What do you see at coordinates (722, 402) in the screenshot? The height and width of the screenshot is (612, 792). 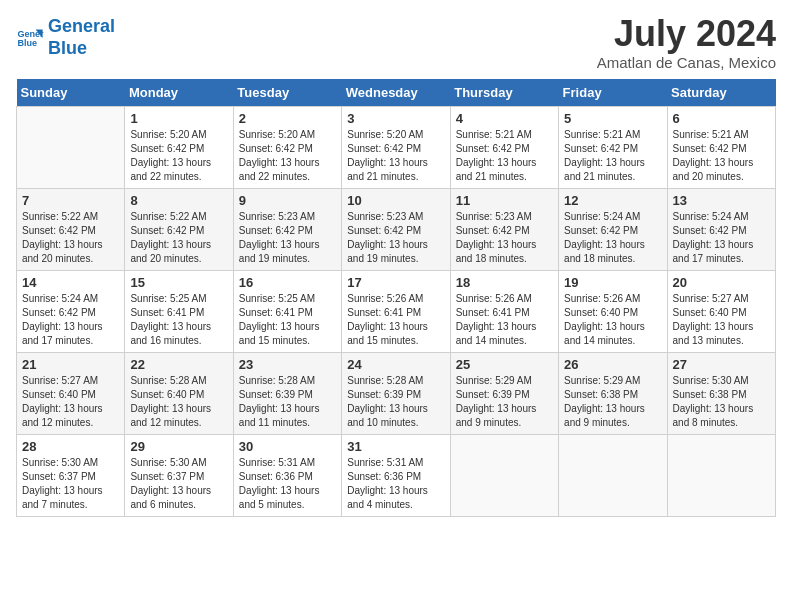 I see `day-info: Sunrise: 5:30 AMSunset: 6:38 PMDaylight:…` at bounding box center [722, 402].